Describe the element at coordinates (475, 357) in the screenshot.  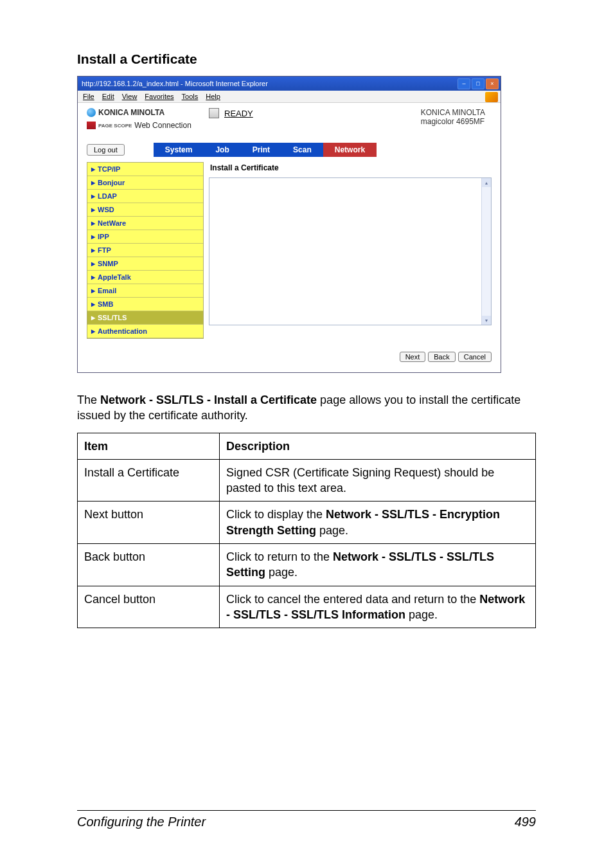
I see `cancel-button: Cancel` at that location.